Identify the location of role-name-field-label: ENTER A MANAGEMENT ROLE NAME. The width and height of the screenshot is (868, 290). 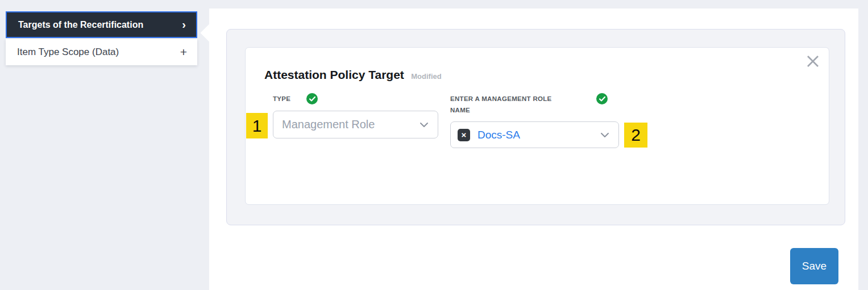
(507, 104).